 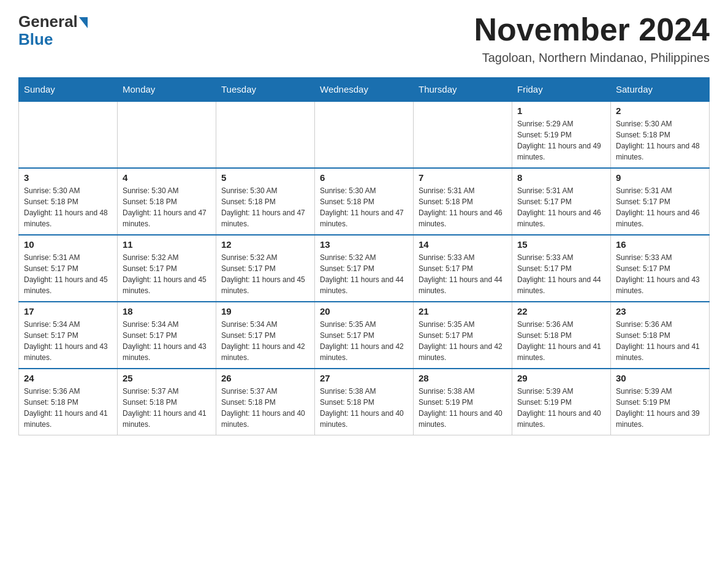 I want to click on calendar-subtitle: Tagoloan, Northern Mindanao, Philippines, so click(x=592, y=58).